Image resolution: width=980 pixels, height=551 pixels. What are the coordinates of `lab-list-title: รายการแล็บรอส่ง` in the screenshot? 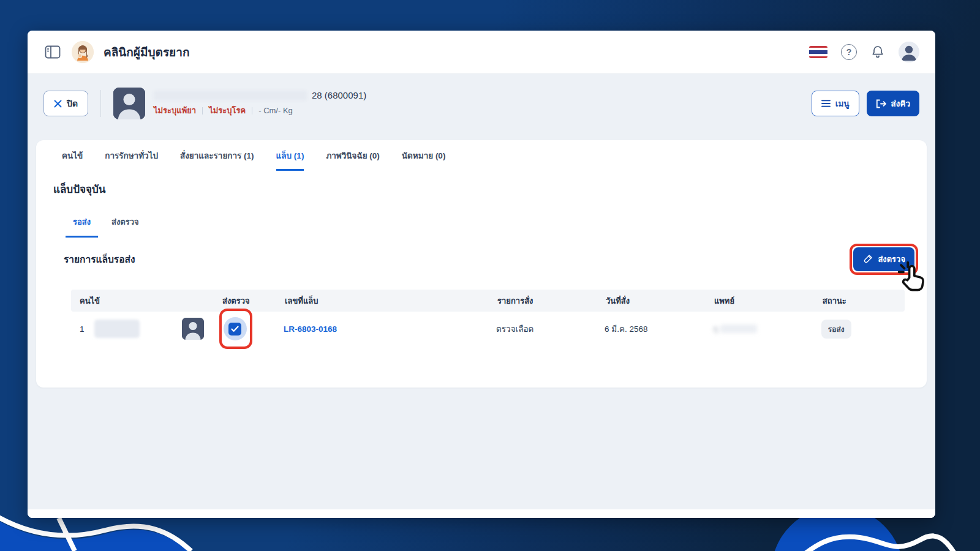 It's located at (99, 260).